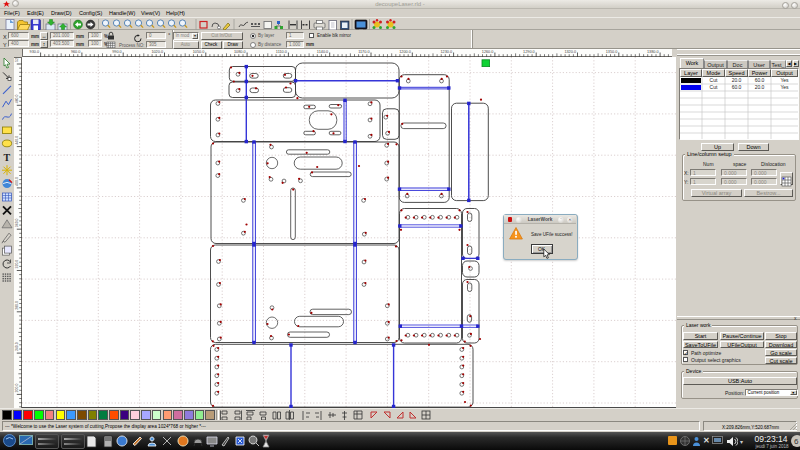 This screenshot has width=800, height=450. Describe the element at coordinates (17, 306) in the screenshot. I see `svg-text: 280.0` at that location.